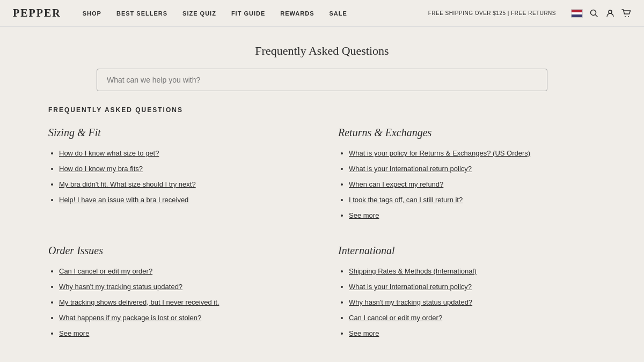  I want to click on logo: PEPPER, so click(37, 13).